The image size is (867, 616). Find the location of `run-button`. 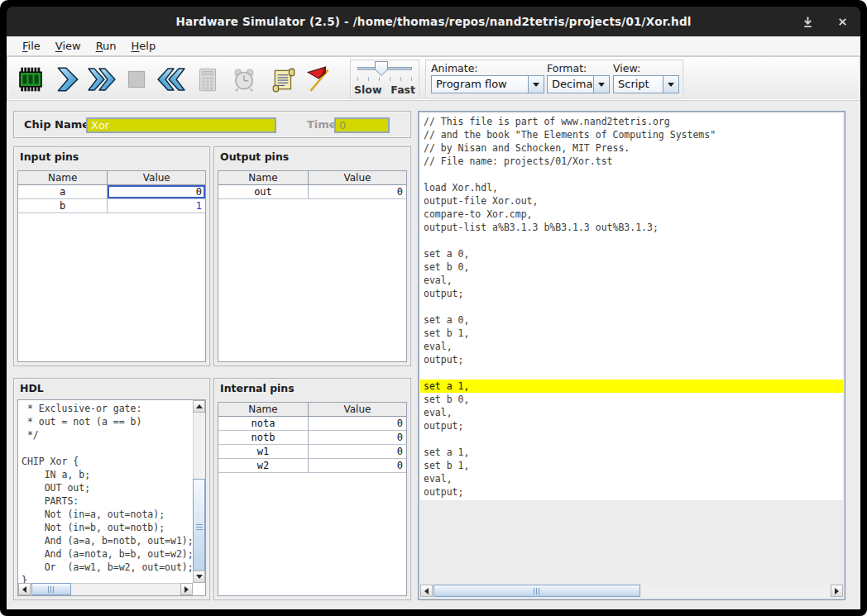

run-button is located at coordinates (102, 79).